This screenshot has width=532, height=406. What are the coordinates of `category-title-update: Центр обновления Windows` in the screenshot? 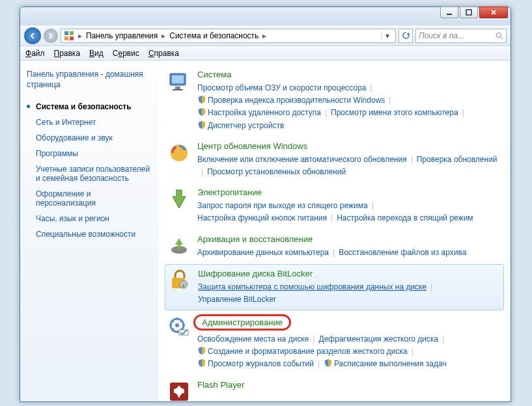 It's located at (253, 146).